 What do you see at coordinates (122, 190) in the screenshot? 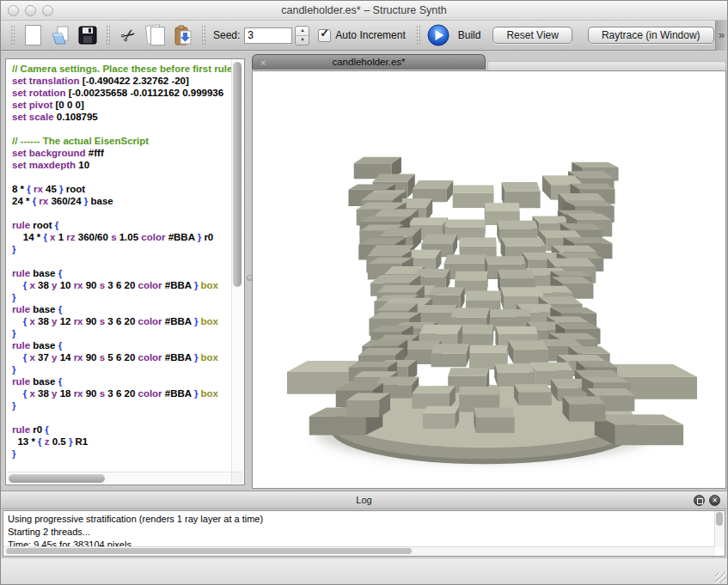
I see `code-line: 8 * { rx 45 } root` at bounding box center [122, 190].